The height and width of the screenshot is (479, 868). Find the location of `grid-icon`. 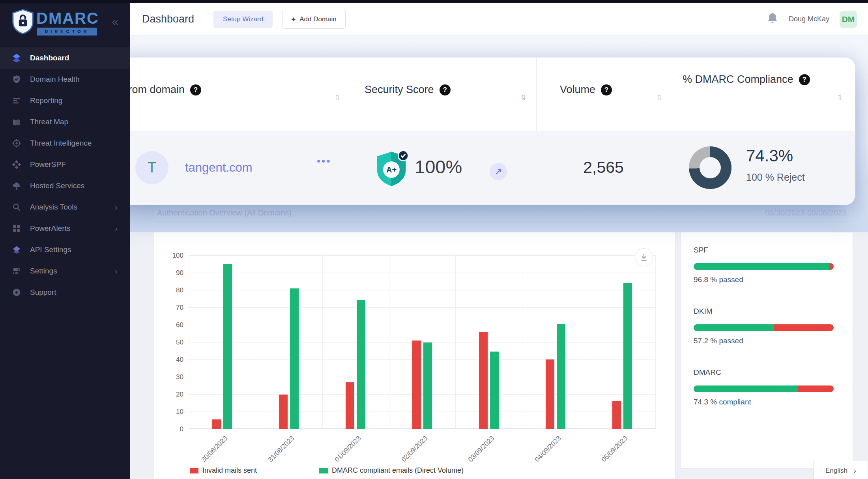

grid-icon is located at coordinates (17, 228).